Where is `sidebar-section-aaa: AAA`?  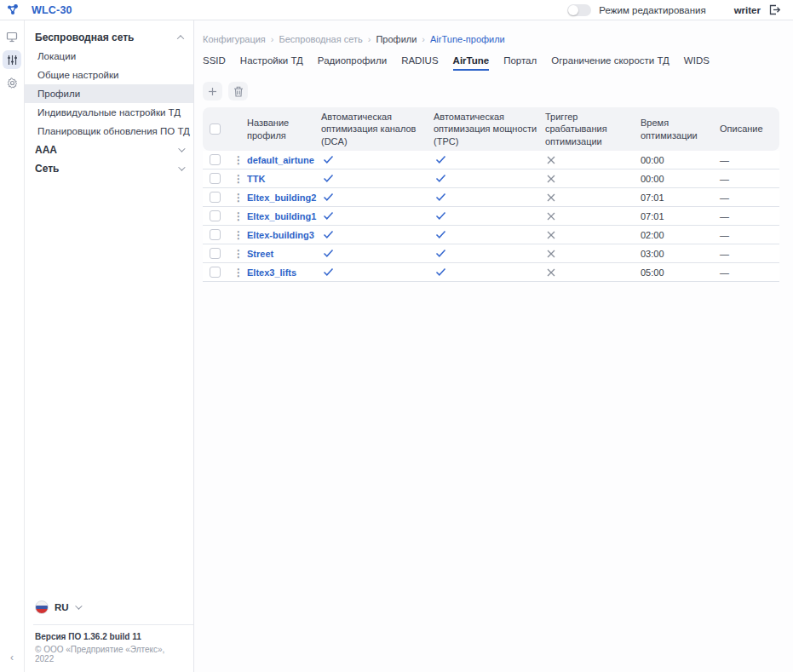
sidebar-section-aaa: AAA is located at coordinates (109, 150).